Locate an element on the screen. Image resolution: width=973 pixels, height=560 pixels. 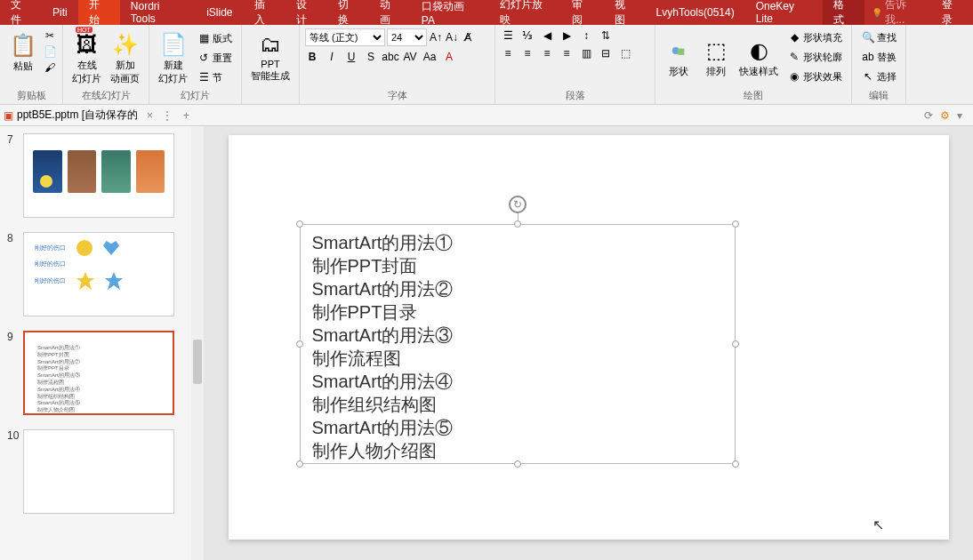
online-slides-button: HOT 🖼 在线 幻灯片 is located at coordinates (87, 58).